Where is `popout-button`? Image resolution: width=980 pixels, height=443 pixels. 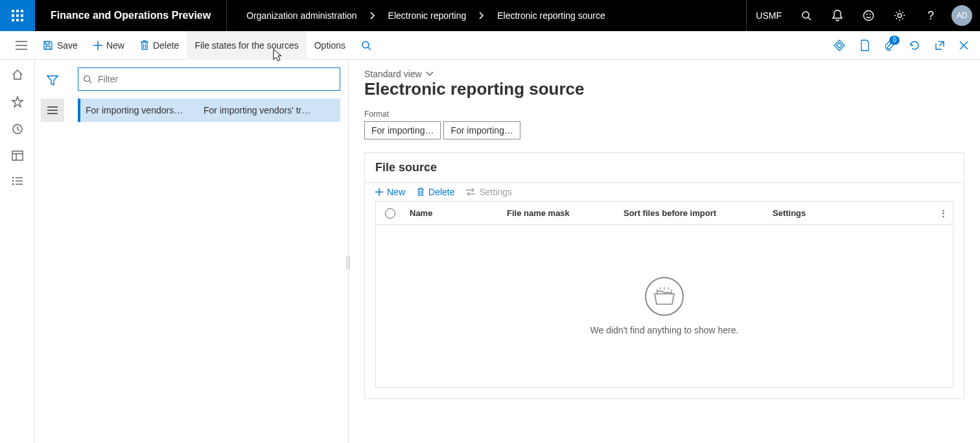 popout-button is located at coordinates (940, 45).